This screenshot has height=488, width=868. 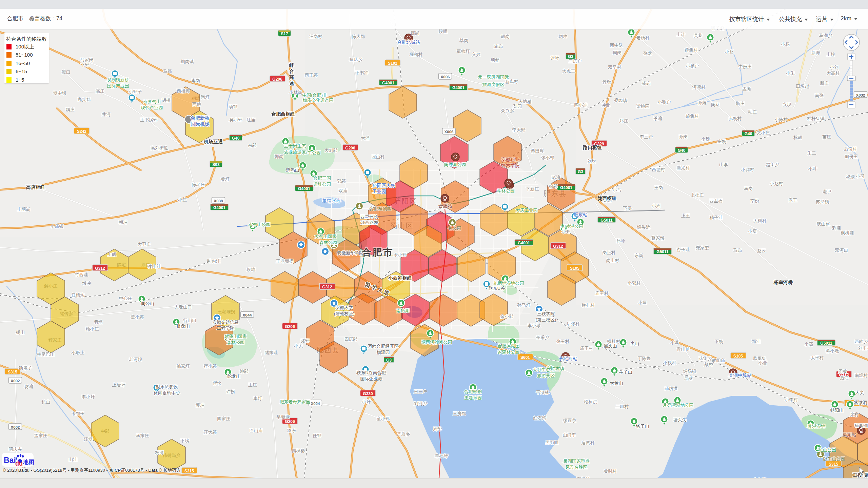 What do you see at coordinates (236, 120) in the screenshot?
I see `svg-text: 吴小郢` at bounding box center [236, 120].